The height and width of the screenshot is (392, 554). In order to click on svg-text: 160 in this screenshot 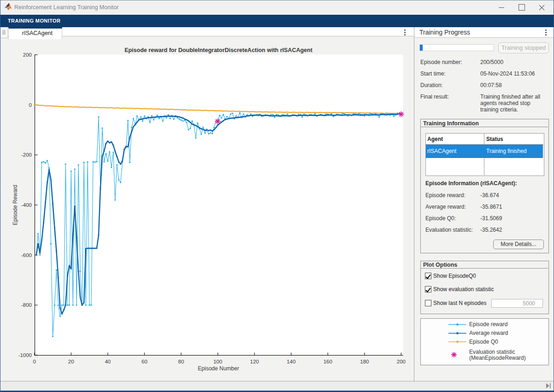, I will do `click(328, 362)`.